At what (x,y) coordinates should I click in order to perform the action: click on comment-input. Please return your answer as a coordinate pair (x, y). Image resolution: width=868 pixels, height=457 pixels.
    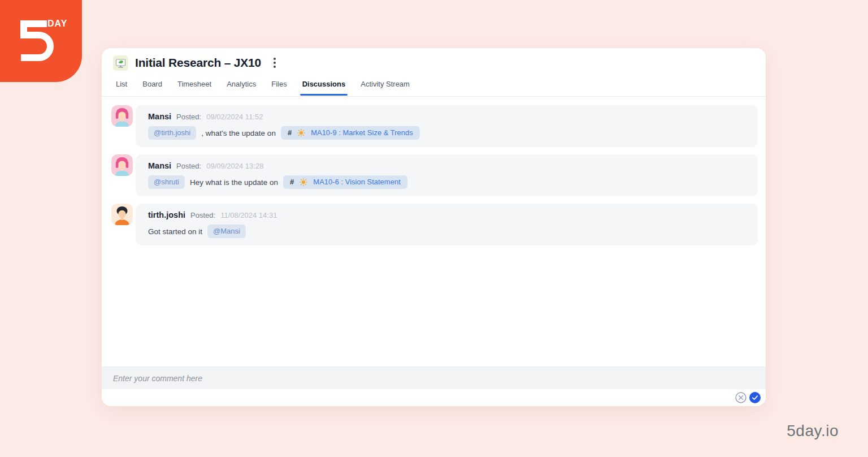
    Looking at the image, I should click on (434, 378).